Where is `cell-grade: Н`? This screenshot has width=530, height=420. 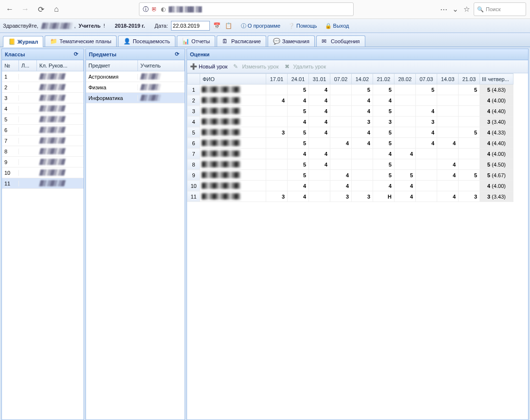
cell-grade: Н is located at coordinates (384, 197).